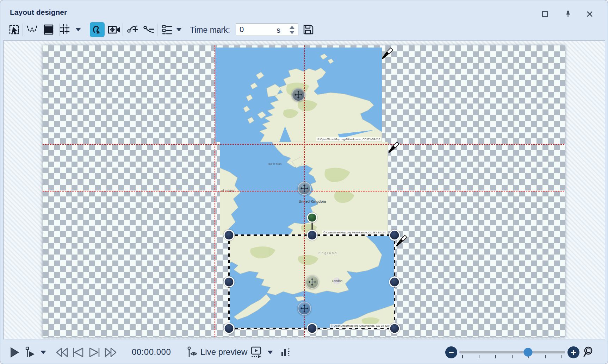  I want to click on zoom-in-button: +, so click(573, 352).